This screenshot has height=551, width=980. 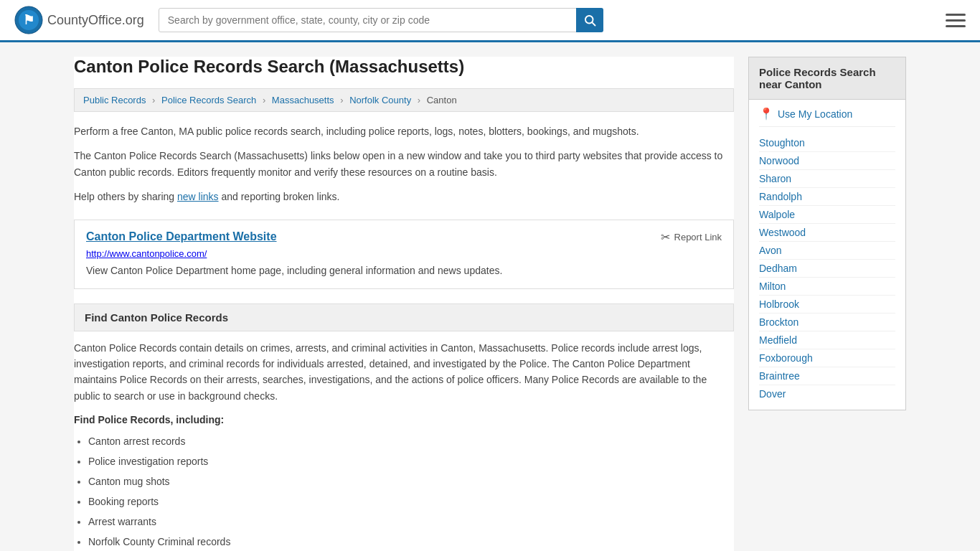 I want to click on breadcrumb-massachusetts: Massachusetts, so click(x=303, y=100).